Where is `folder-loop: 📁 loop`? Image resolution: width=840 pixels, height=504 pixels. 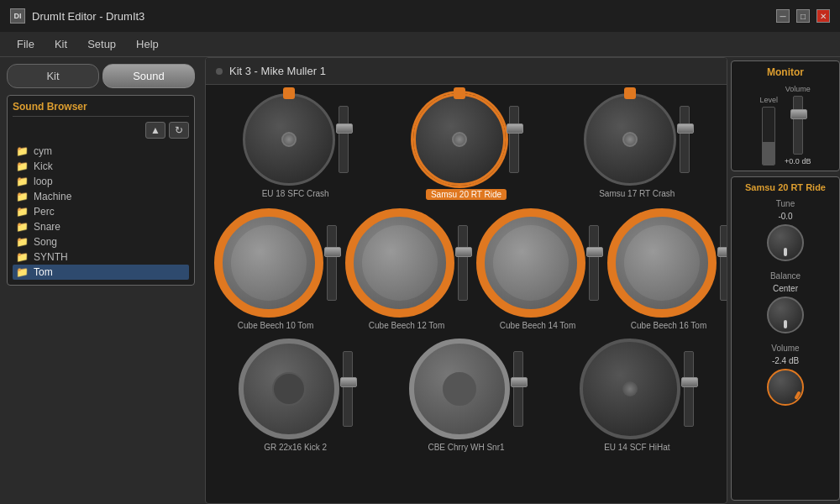 folder-loop: 📁 loop is located at coordinates (101, 181).